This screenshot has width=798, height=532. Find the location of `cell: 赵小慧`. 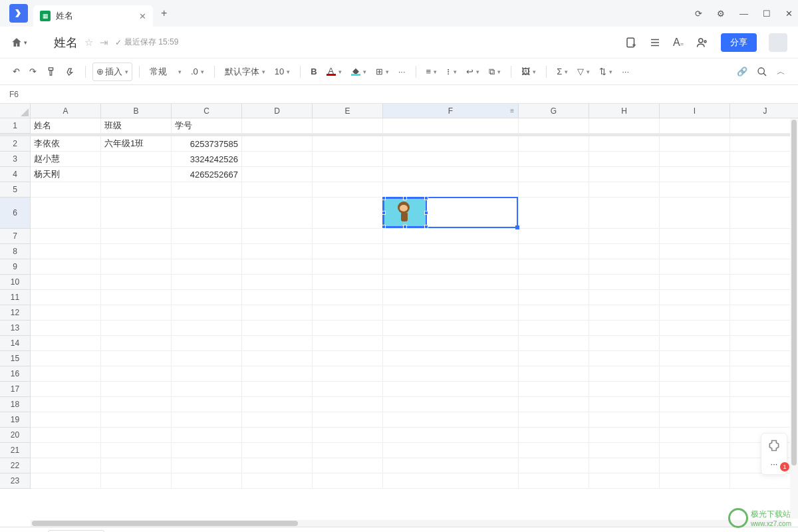

cell: 赵小慧 is located at coordinates (66, 160).